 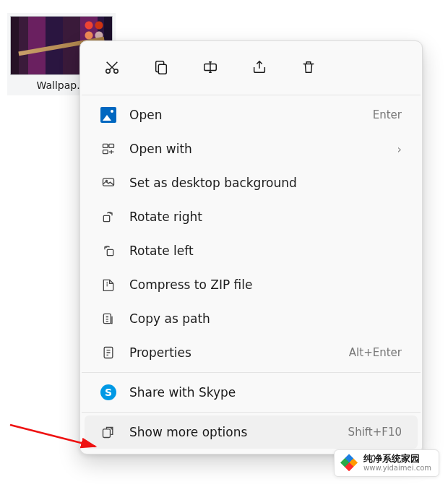 What do you see at coordinates (108, 319) in the screenshot?
I see `copy-path-icon` at bounding box center [108, 319].